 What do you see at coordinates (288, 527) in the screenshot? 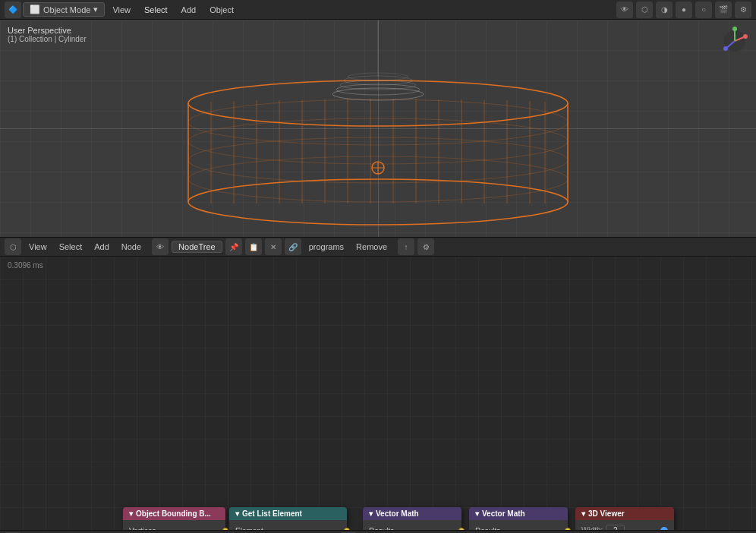
I see `node-row-element1: Element` at bounding box center [288, 527].